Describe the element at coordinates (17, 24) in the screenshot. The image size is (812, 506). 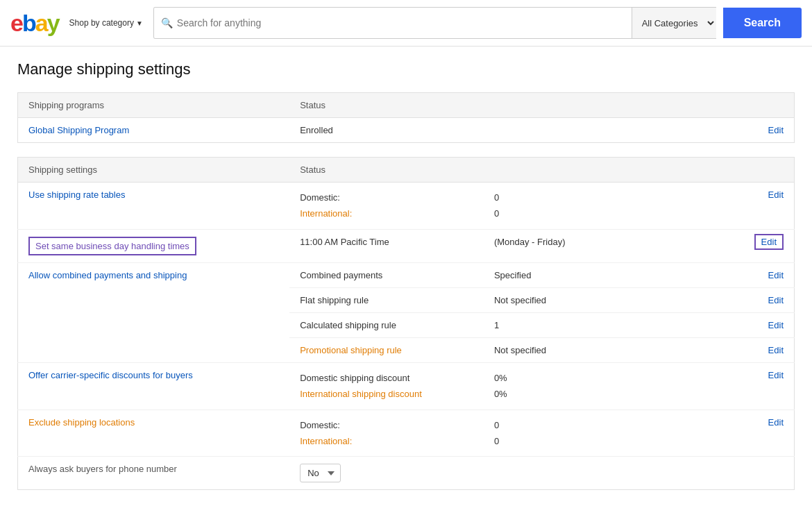
I see `logo-e: e` at that location.